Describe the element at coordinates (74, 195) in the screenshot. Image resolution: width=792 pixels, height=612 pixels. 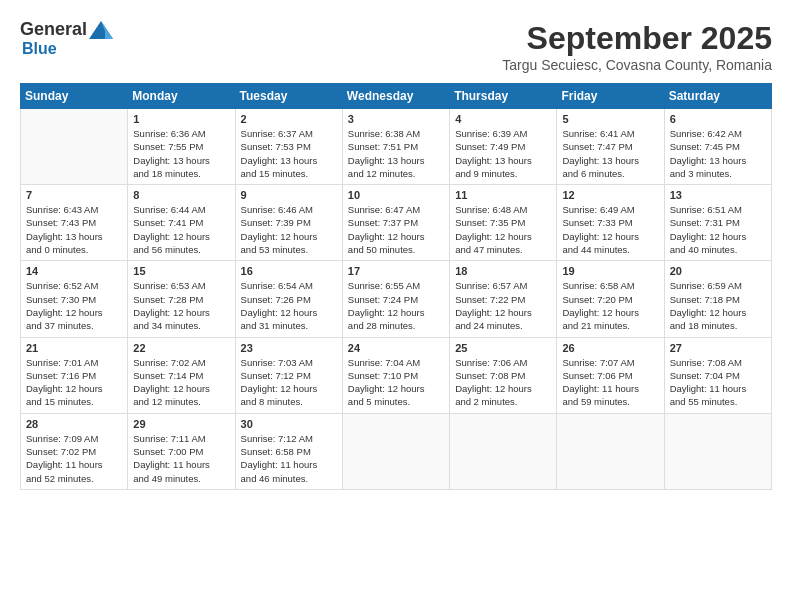
I see `day-number: 7` at that location.